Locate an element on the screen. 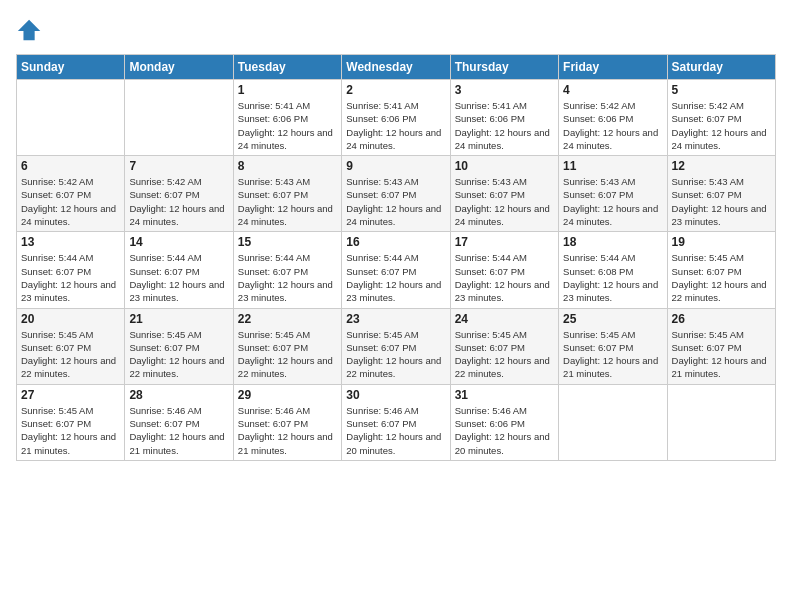  day-number: 10 is located at coordinates (504, 166).